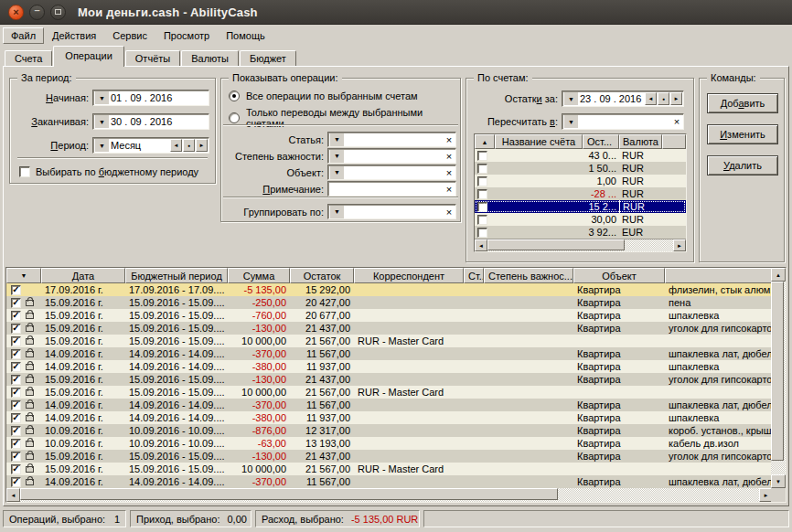 The width and height of the screenshot is (792, 532). I want to click on accounts-horizontal-scrollbar: ◄►, so click(580, 245).